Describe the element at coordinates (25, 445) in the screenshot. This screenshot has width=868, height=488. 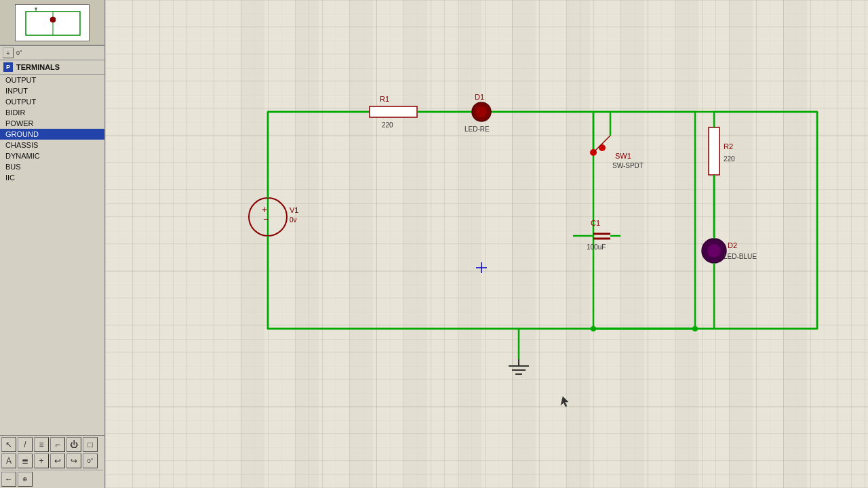
I see `net-tool: /` at that location.